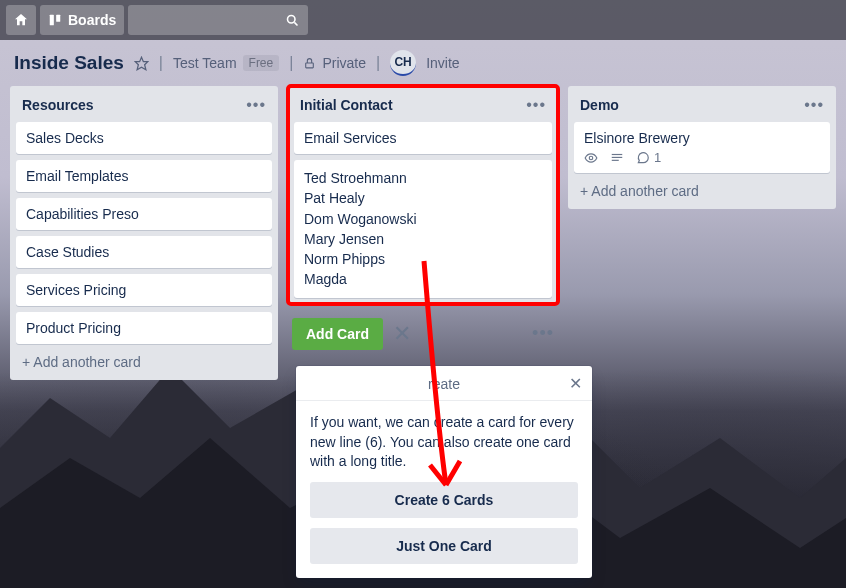 Image resolution: width=846 pixels, height=588 pixels. What do you see at coordinates (55, 20) in the screenshot?
I see `boards-icon` at bounding box center [55, 20].